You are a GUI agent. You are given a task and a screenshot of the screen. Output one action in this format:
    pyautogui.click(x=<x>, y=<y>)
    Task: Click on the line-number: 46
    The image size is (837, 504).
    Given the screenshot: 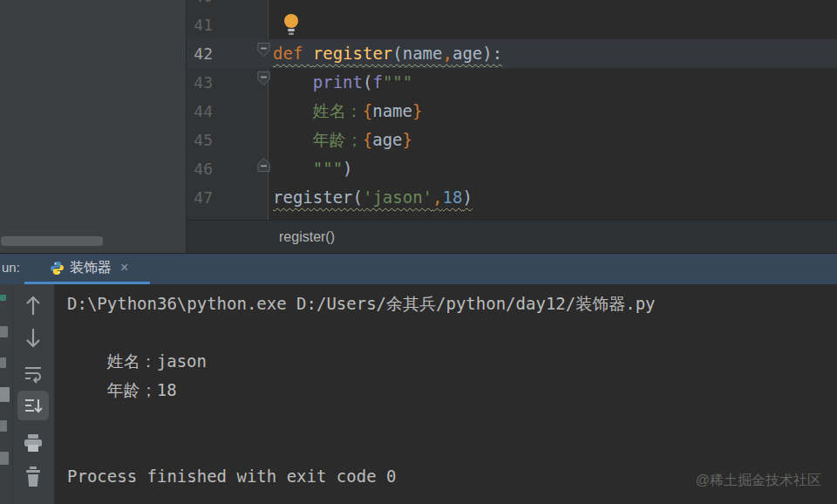 What is the action you would take?
    pyautogui.click(x=200, y=169)
    